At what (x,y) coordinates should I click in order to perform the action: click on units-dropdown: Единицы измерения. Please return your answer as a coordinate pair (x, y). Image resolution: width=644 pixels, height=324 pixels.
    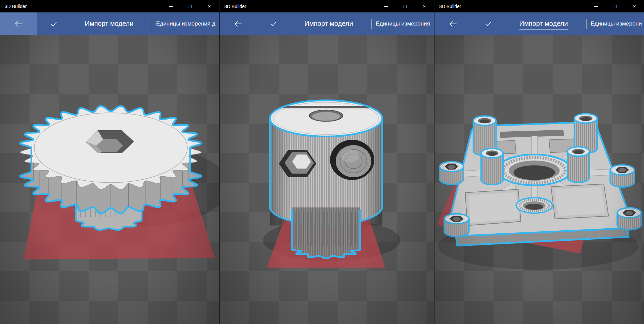
    Looking at the image, I should click on (403, 24).